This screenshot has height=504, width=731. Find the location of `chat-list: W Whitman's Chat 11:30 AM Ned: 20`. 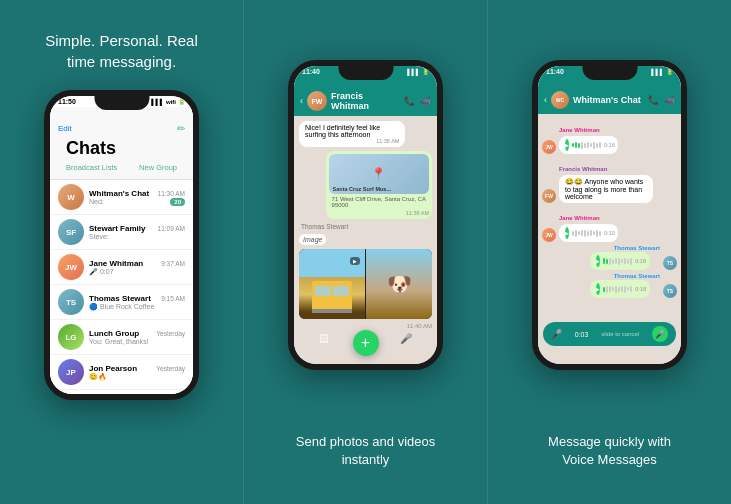

chat-list: W Whitman's Chat 11:30 AM Ned: 20 is located at coordinates (122, 287).